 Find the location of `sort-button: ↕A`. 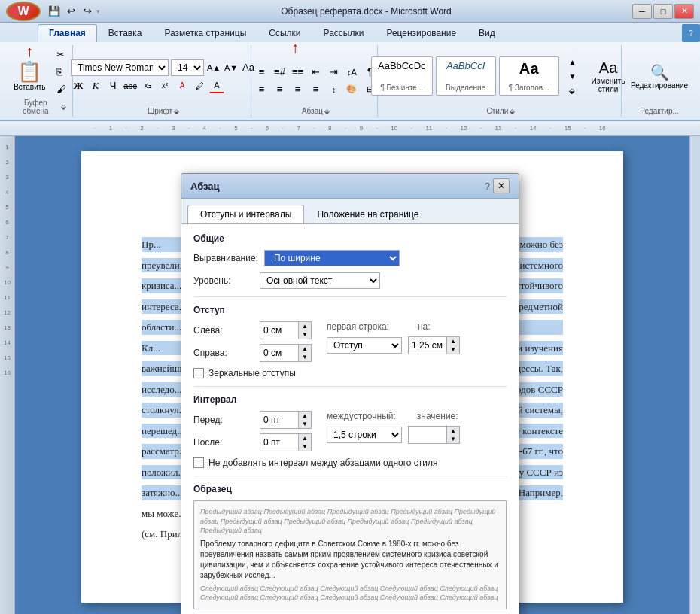

sort-button: ↕A is located at coordinates (352, 72).